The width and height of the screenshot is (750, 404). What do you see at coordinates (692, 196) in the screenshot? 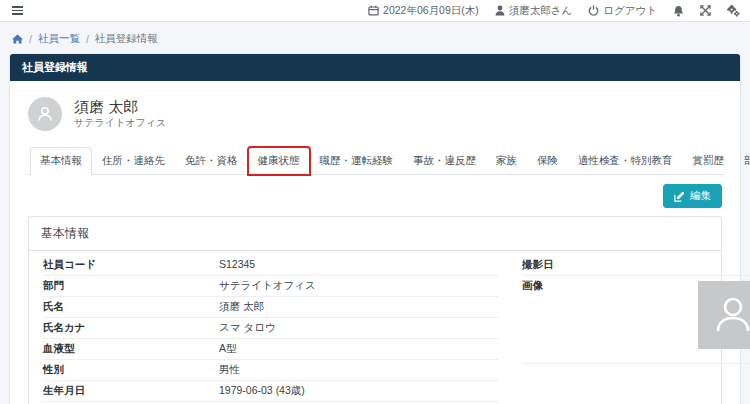
I see `edit-button: 編集` at bounding box center [692, 196].